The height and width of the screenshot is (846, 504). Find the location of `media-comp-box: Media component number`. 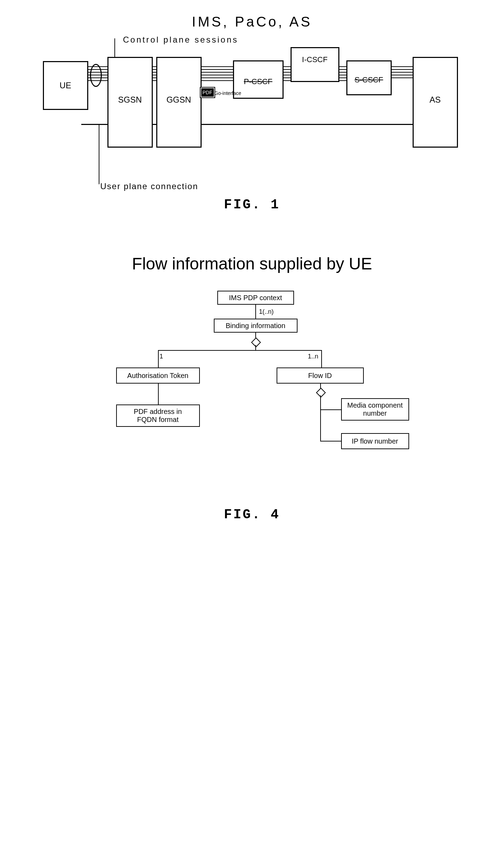

media-comp-box: Media component number is located at coordinates (375, 409).